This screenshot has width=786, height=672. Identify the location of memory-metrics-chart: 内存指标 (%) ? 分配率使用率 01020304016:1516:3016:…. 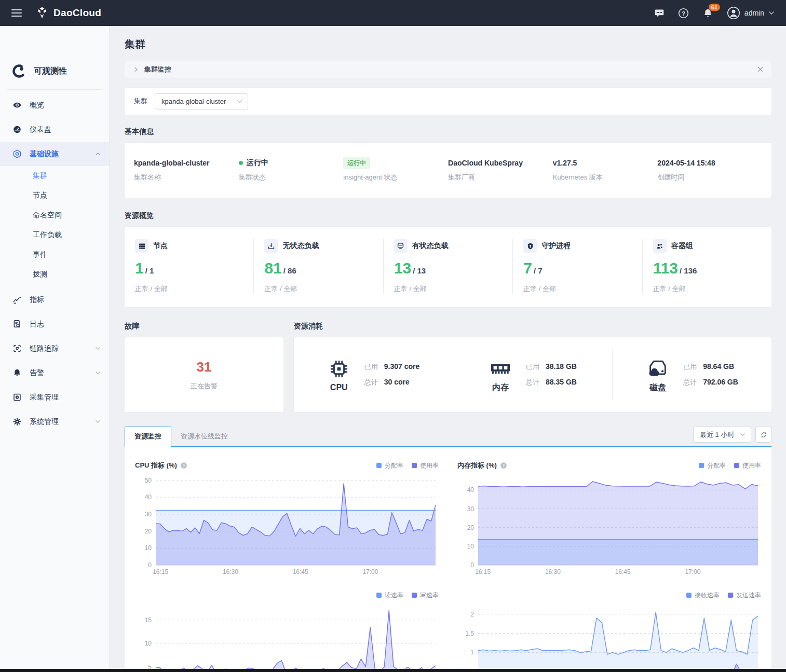
(609, 518).